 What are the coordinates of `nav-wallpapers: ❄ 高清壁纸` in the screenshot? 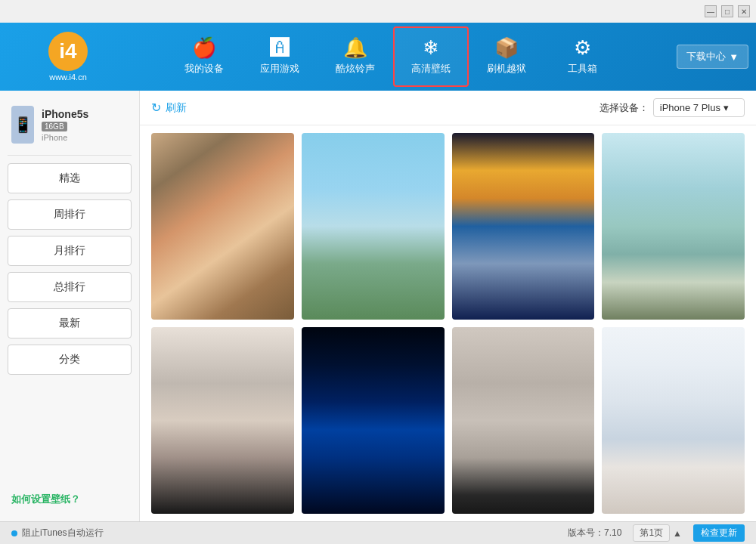 It's located at (431, 57).